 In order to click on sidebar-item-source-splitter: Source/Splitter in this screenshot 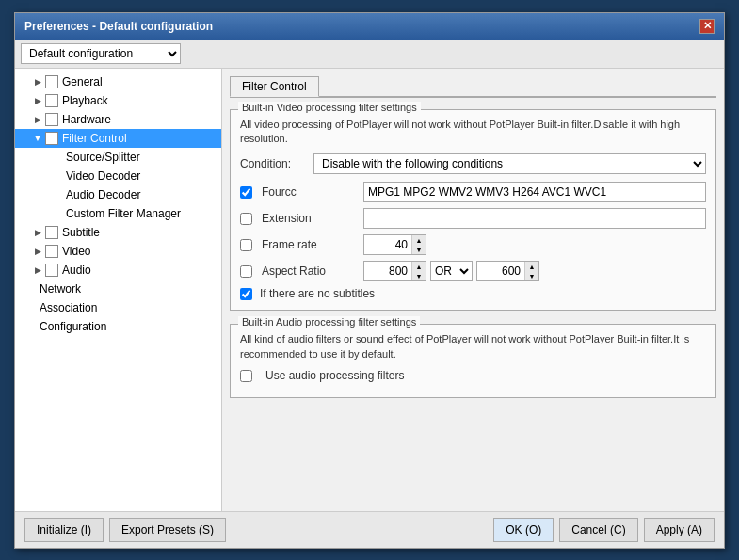, I will do `click(119, 157)`.